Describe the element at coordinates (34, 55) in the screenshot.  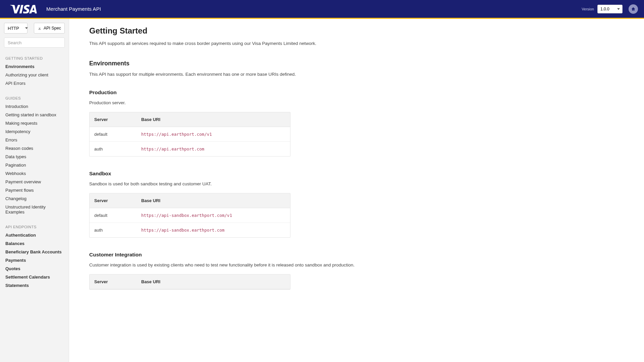
I see `sidebar-section-title: Getting Started` at that location.